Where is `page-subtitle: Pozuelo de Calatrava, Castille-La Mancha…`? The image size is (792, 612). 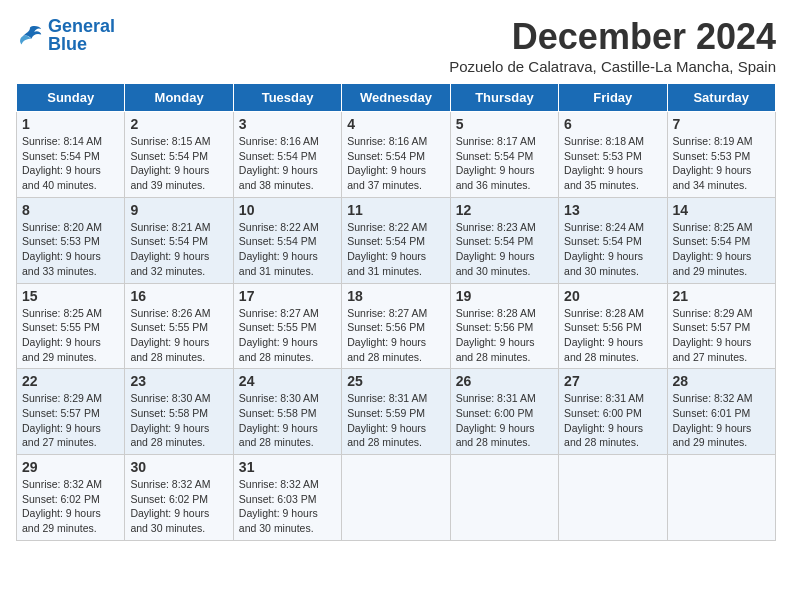 page-subtitle: Pozuelo de Calatrava, Castille-La Mancha… is located at coordinates (612, 66).